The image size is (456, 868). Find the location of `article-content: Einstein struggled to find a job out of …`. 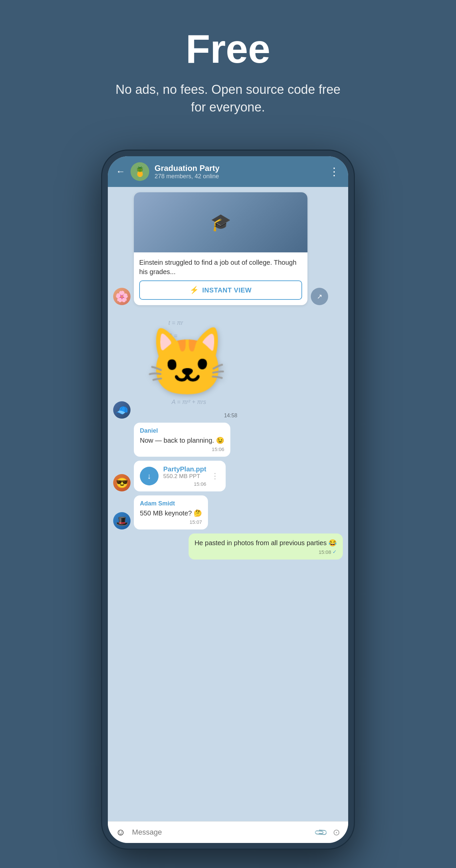

article-content: Einstein struggled to find a job out of … is located at coordinates (220, 279).